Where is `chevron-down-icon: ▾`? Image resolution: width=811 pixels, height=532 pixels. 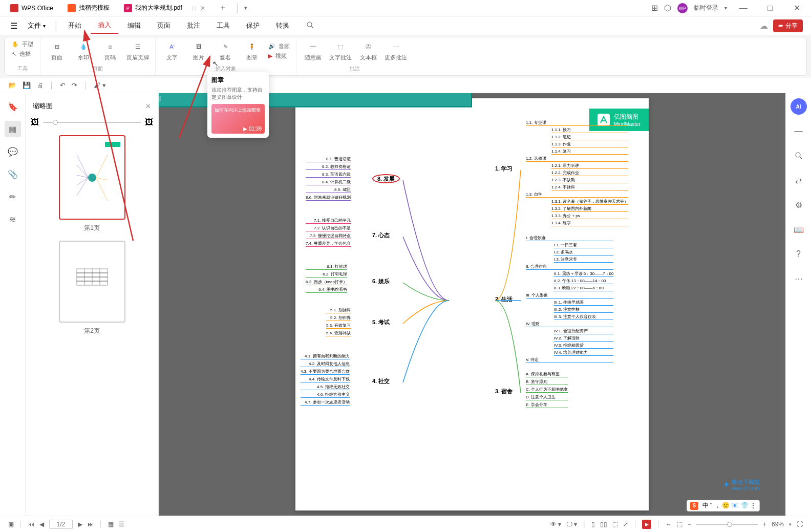
chevron-down-icon: ▾ is located at coordinates (44, 26).